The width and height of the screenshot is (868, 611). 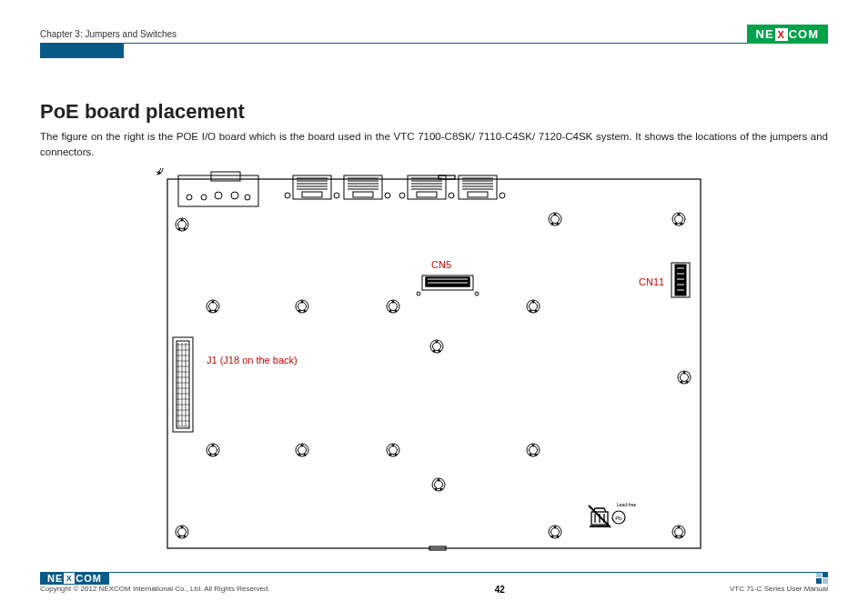 I want to click on footer-logo-left: NE, so click(x=55, y=578).